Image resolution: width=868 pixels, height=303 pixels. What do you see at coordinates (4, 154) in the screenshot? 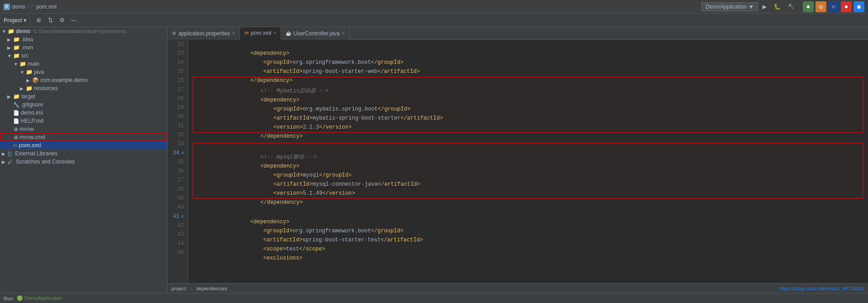
I see `arrow-icon-ext: ▶` at bounding box center [4, 154].